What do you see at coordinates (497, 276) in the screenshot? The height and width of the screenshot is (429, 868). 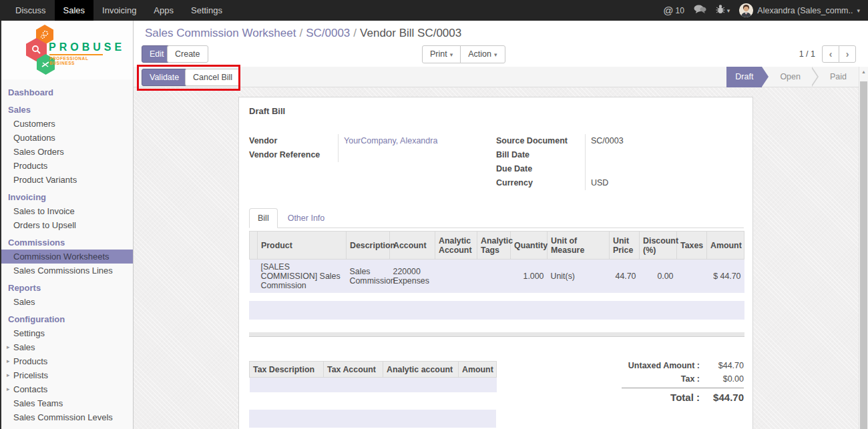 I see `invoice-line-row: [SALES COMMISSION] Sales Commission Sale…` at bounding box center [497, 276].